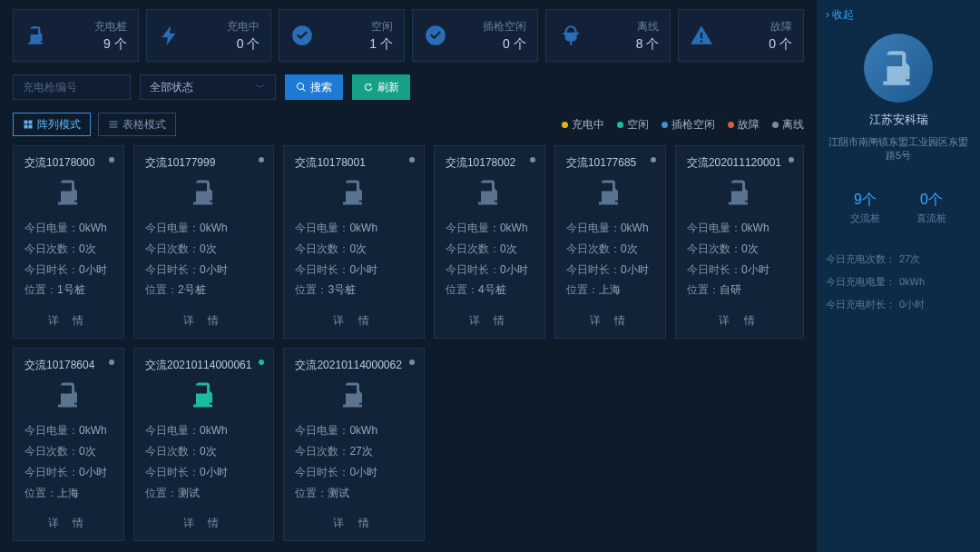 The image size is (980, 552). I want to click on legend-item: 充电中, so click(583, 125).